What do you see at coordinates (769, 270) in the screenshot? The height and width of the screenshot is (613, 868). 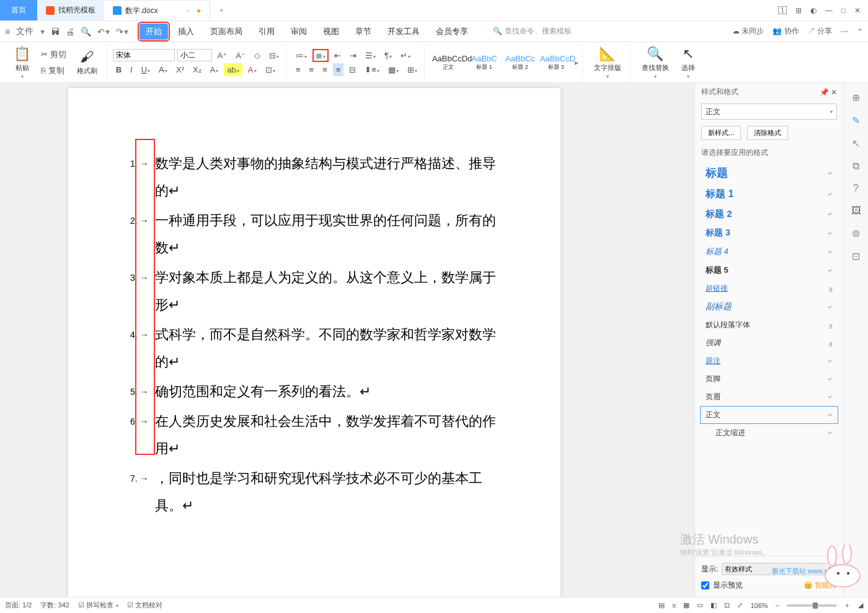 I see `style-item: 标题 5↵` at bounding box center [769, 270].